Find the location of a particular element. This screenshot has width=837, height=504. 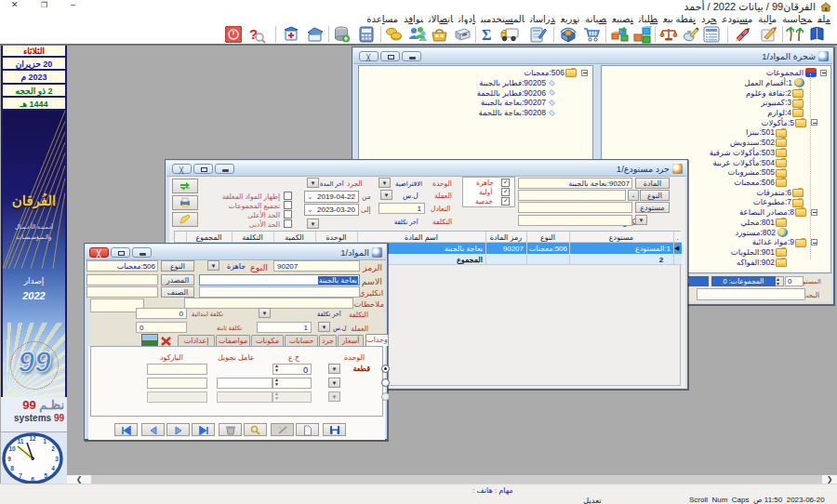

svg-text: 5 is located at coordinates (46, 476).